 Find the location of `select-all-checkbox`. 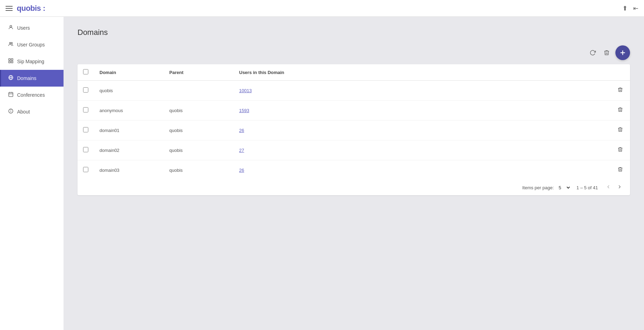

select-all-checkbox is located at coordinates (86, 72).